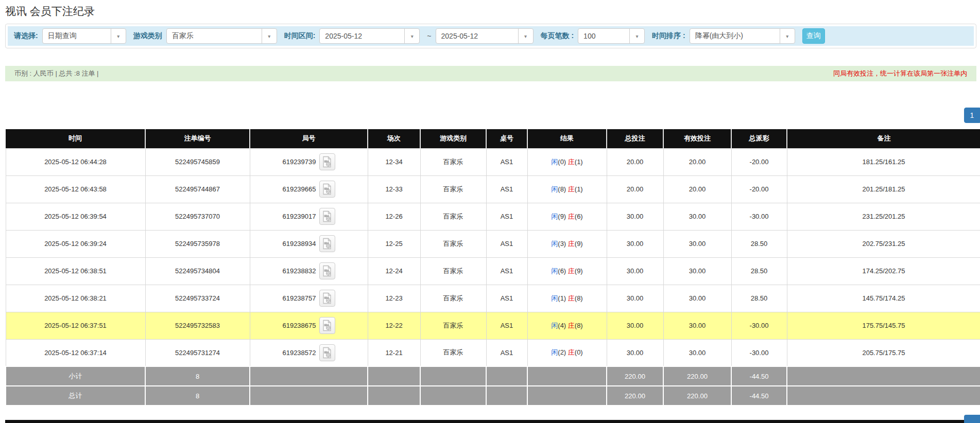 This screenshot has height=423, width=980. I want to click on cell-time: 2025-05-12 06:43:58, so click(75, 189).